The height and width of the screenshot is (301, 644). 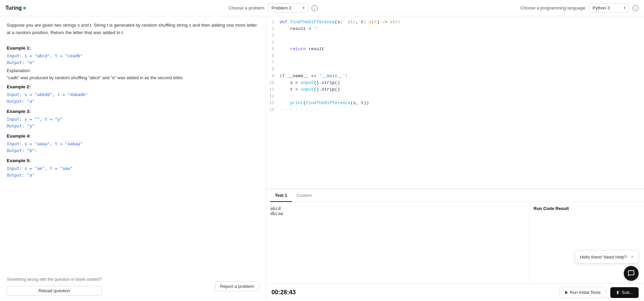 I want to click on code-line-1: 1 def findTheDifference(s: str, t: str) …, so click(x=455, y=22).